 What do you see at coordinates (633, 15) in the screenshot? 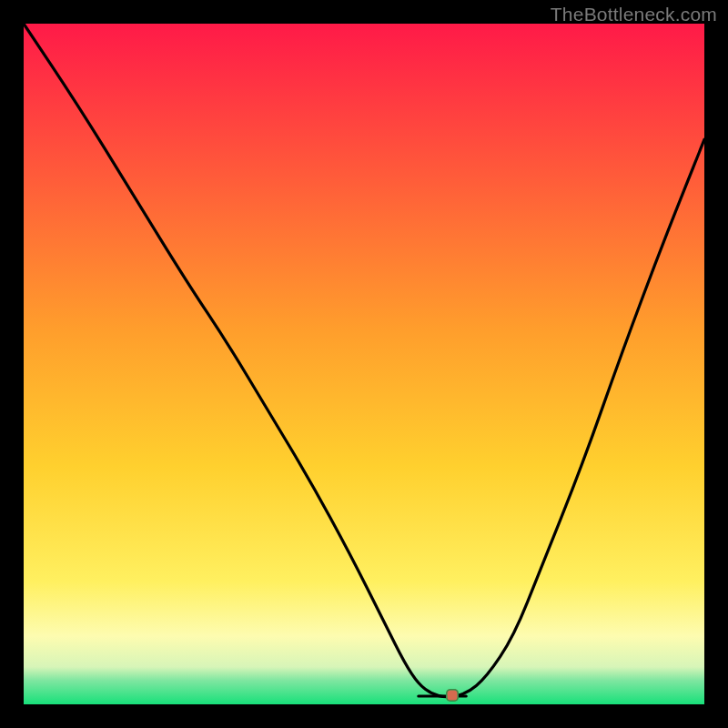
I see `watermark-text: TheBottleneck.com` at bounding box center [633, 15].